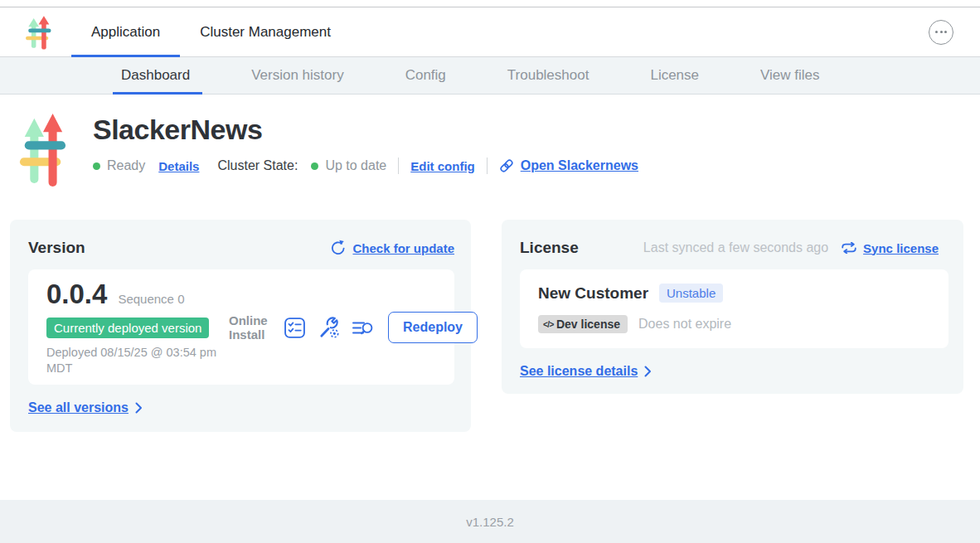 This screenshot has height=543, width=980. What do you see at coordinates (56, 248) in the screenshot?
I see `version-card-title: Version` at bounding box center [56, 248].